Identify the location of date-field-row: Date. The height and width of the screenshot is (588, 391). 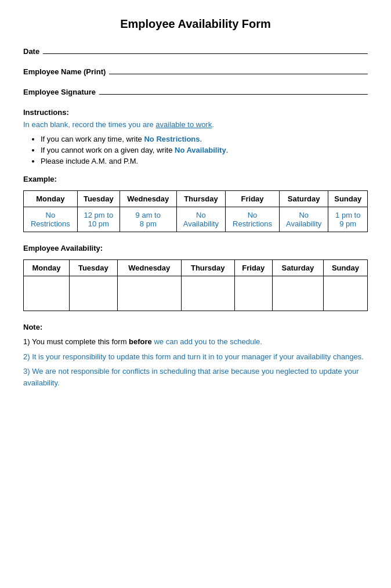
(196, 51).